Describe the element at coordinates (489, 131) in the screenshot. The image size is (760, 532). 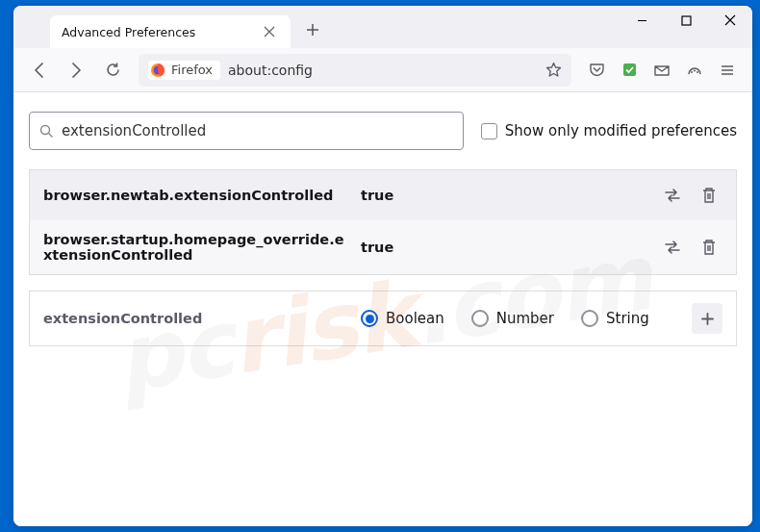
I see `show-modified-checkbox` at that location.